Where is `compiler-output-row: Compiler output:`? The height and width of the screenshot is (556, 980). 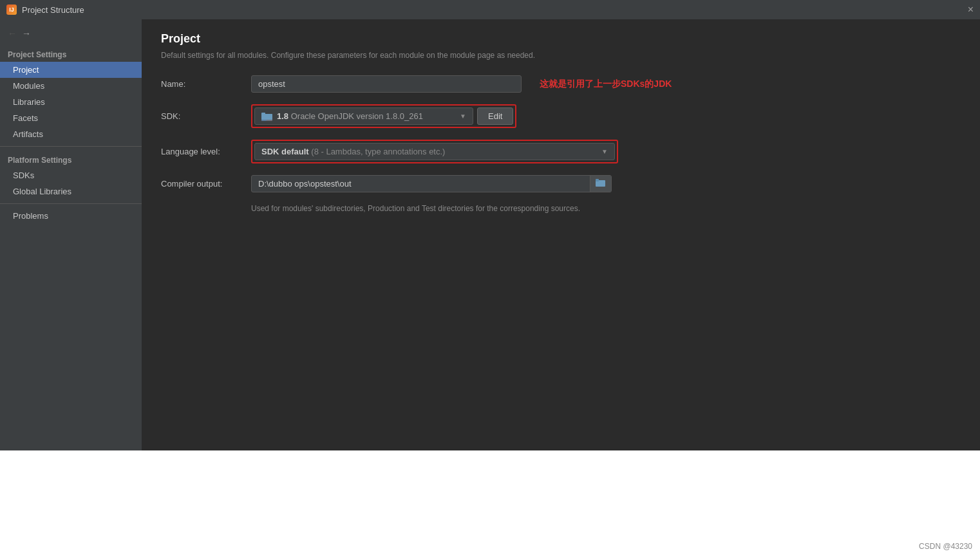 compiler-output-row: Compiler output: is located at coordinates (561, 184).